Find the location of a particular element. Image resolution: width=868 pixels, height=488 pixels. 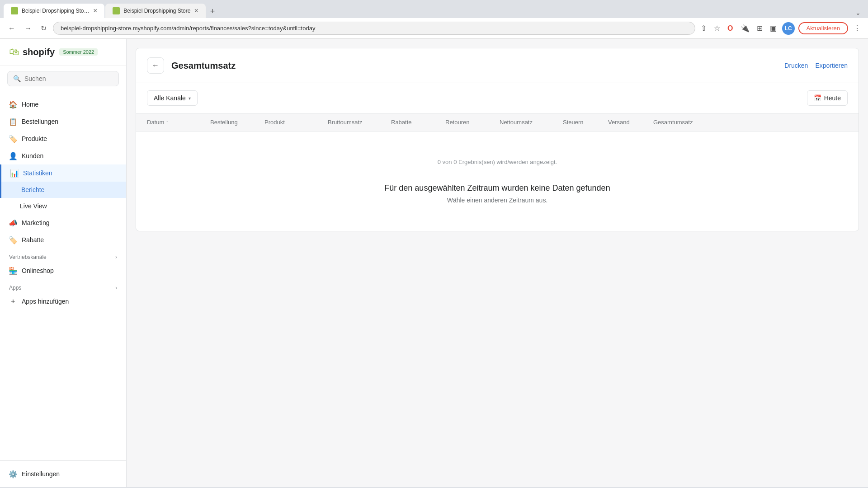

sidebar-toggle-button: ▣ is located at coordinates (773, 28).